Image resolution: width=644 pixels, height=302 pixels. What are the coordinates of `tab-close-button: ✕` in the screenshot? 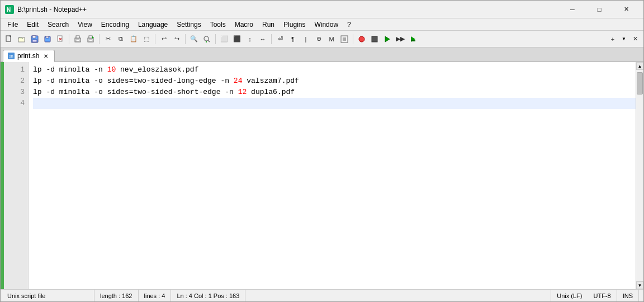 It's located at (46, 56).